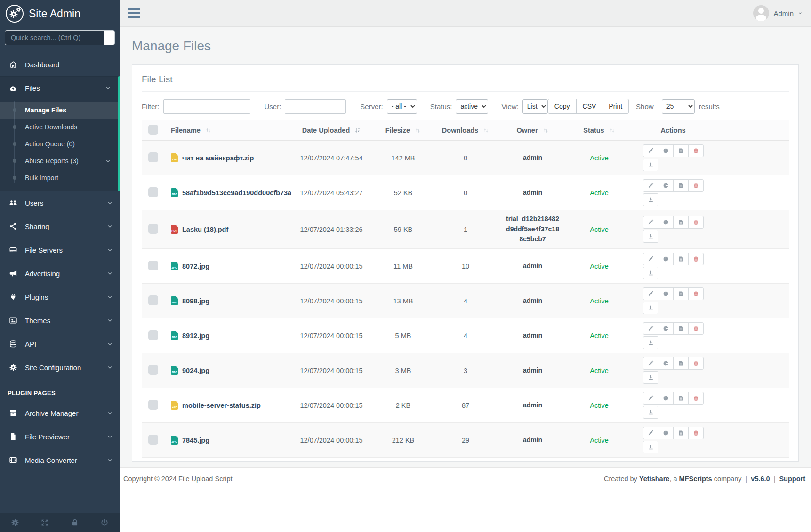 The width and height of the screenshot is (811, 532). Describe the element at coordinates (45, 523) in the screenshot. I see `expand-icon` at that location.